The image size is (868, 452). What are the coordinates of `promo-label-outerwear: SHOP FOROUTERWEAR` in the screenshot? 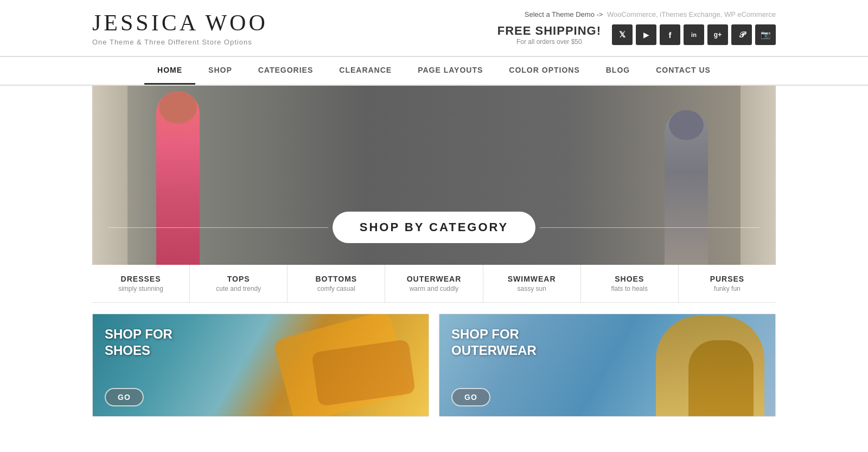 It's located at (494, 342).